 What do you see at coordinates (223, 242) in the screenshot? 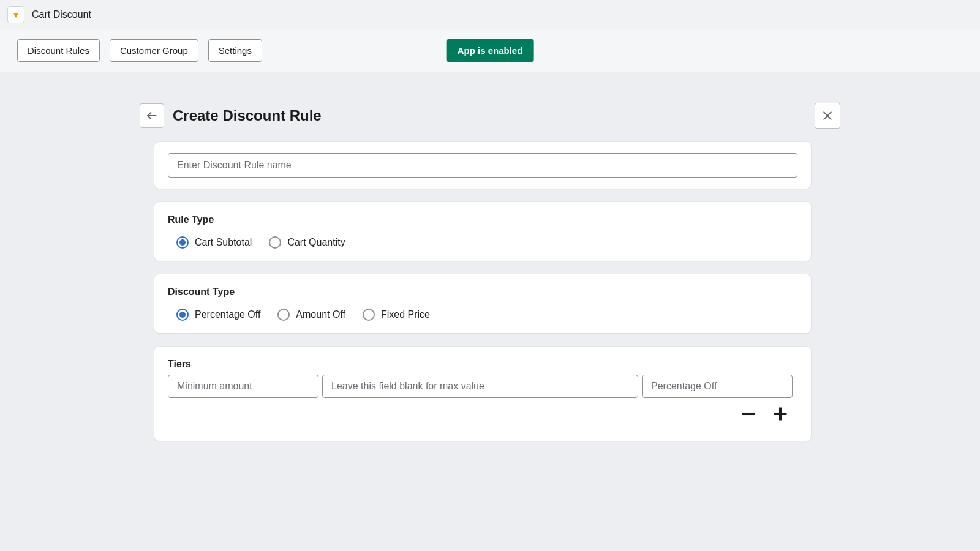
I see `radio-label: Cart Subtotal` at bounding box center [223, 242].